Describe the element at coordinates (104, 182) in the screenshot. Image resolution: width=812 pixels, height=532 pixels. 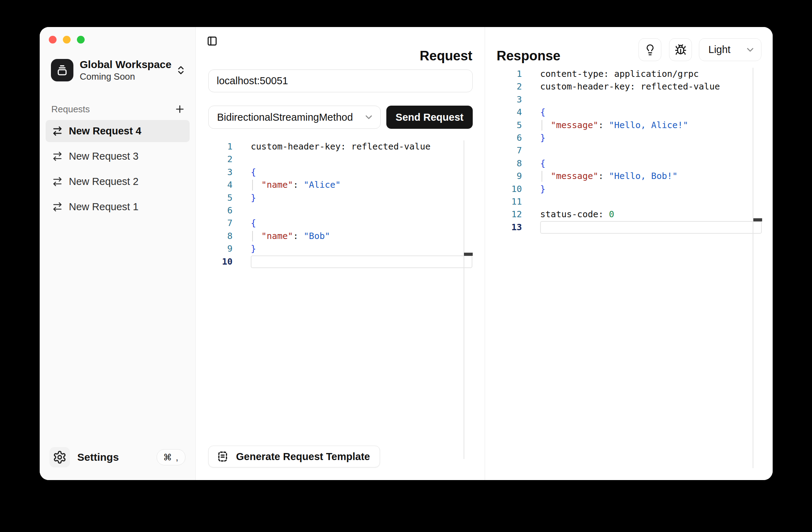
I see `request-item-label: New Request 2` at that location.